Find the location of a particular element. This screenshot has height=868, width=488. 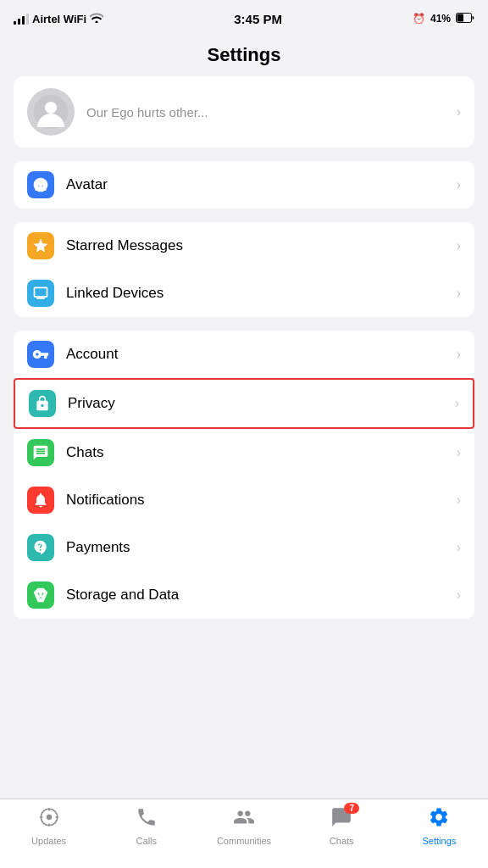

profile-chevron: › is located at coordinates (459, 112).